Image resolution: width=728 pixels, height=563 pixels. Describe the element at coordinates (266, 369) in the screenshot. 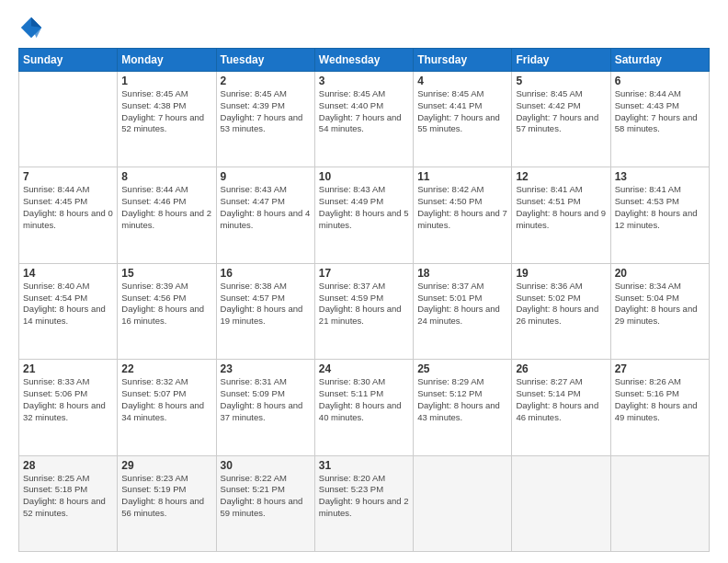

I see `day-number: 23` at that location.